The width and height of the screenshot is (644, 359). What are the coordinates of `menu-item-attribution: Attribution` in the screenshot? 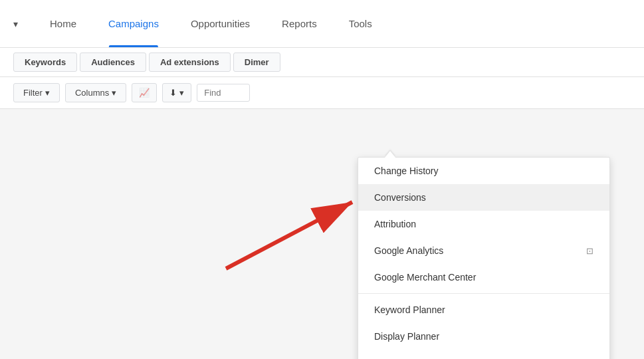 It's located at (484, 224).